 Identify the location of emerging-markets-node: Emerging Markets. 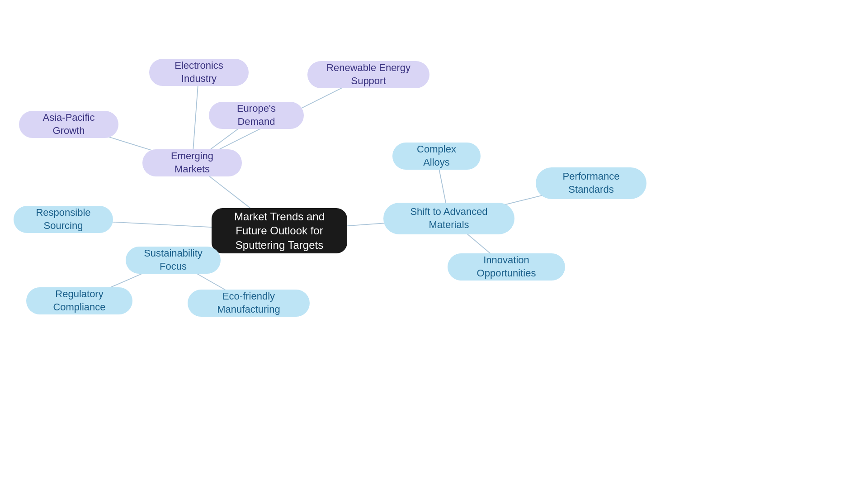
(192, 163).